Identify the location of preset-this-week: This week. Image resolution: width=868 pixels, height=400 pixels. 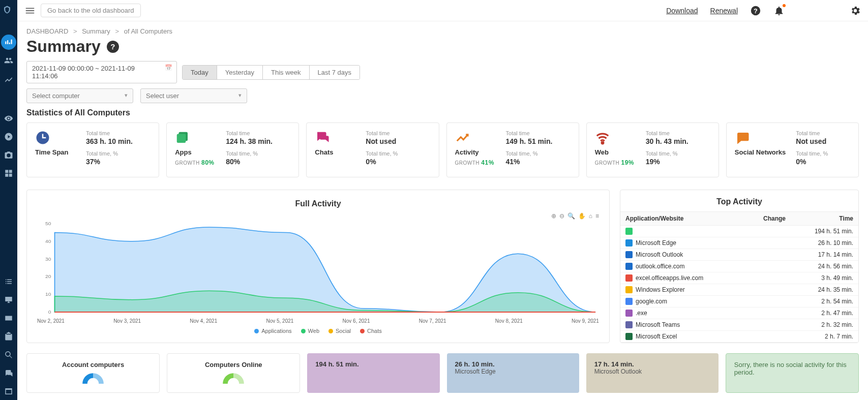
(286, 72).